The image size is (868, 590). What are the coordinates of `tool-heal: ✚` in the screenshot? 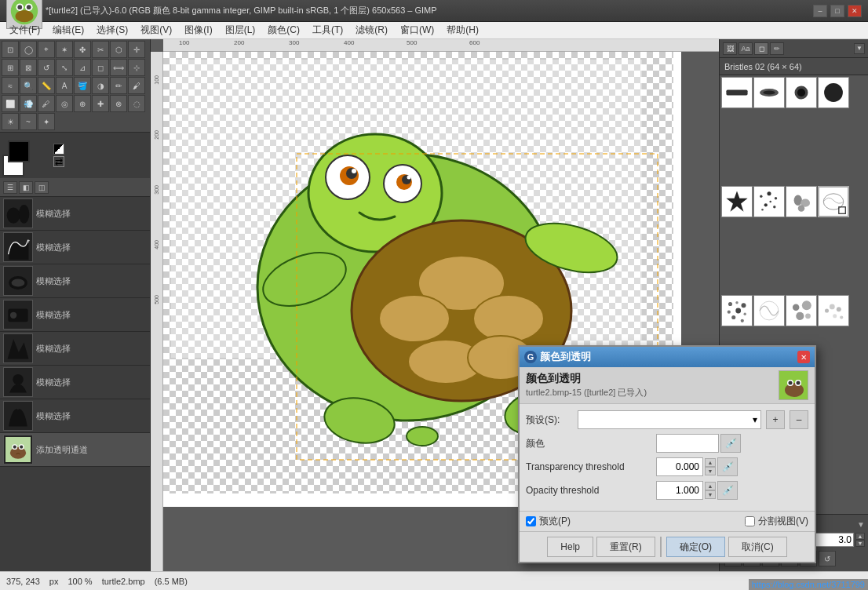 It's located at (100, 104).